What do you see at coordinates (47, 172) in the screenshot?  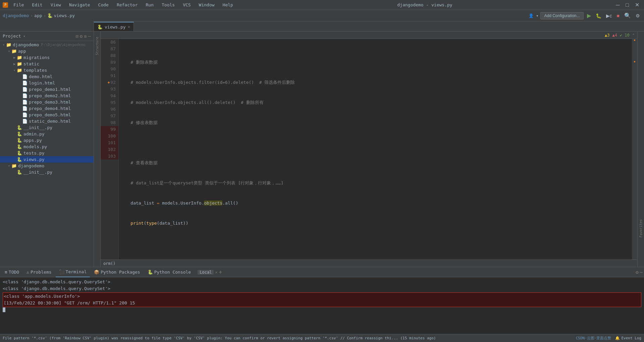 I see `tree-item-init2: 🐍 __init__.py` at bounding box center [47, 172].